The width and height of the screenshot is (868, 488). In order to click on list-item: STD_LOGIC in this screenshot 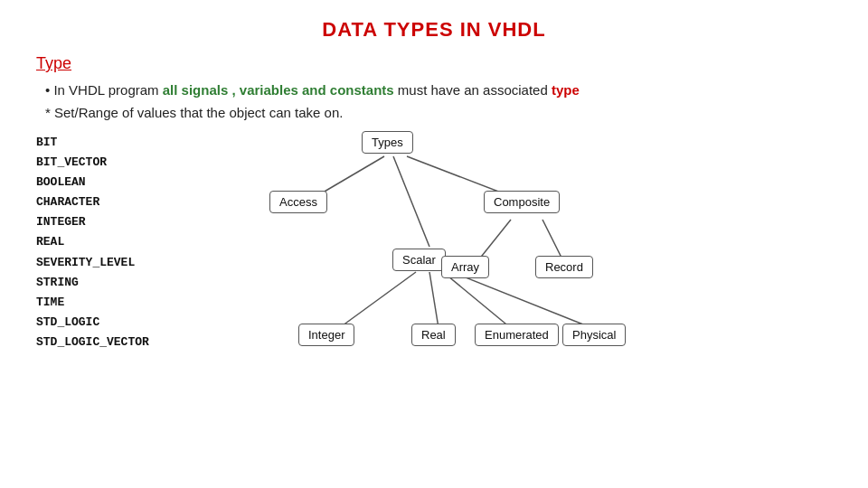, I will do `click(127, 323)`.